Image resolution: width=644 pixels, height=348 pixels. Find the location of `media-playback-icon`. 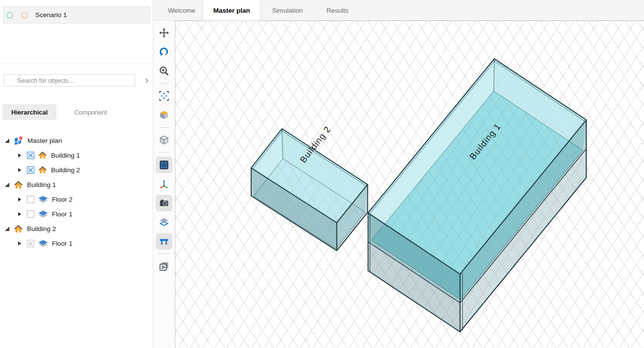

media-playback-icon is located at coordinates (164, 266).